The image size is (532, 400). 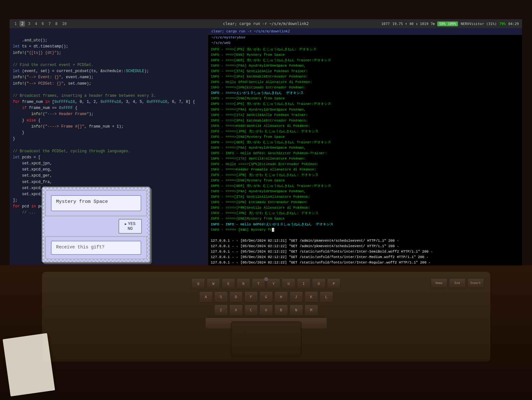 I want to click on key-g: G, so click(x=266, y=297).